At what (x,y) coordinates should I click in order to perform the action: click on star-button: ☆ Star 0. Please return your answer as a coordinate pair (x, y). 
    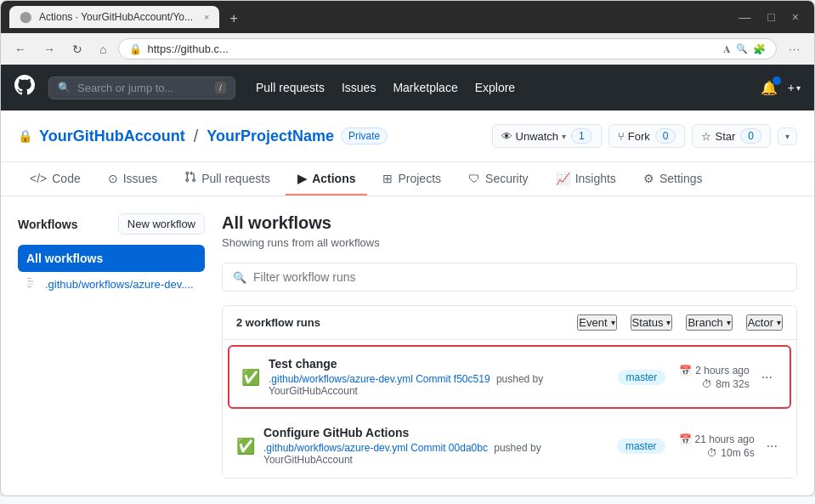
    Looking at the image, I should click on (731, 136).